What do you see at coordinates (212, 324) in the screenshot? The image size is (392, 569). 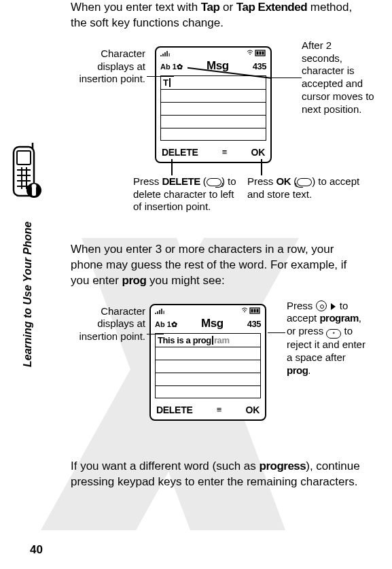 I see `screen-title: Msg` at bounding box center [212, 324].